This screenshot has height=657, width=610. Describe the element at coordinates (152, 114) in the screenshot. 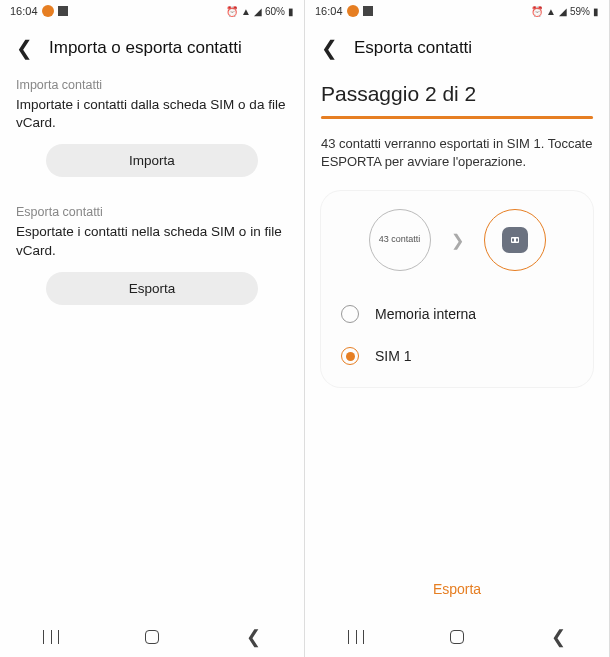

I see `import-section-desc: Importate i contatti dalla scheda SIM o …` at that location.